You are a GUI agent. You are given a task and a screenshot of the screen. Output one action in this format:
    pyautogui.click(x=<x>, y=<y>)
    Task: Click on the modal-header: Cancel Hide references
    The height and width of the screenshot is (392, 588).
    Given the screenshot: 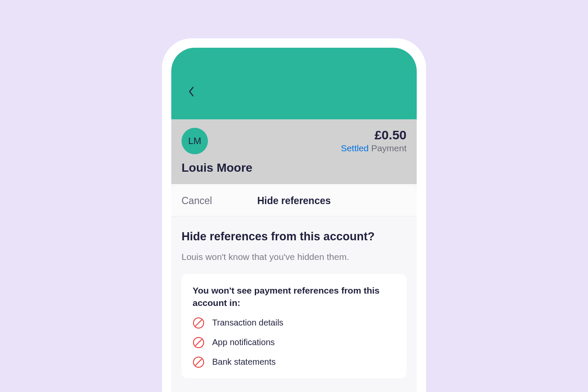 What is the action you would take?
    pyautogui.click(x=294, y=201)
    